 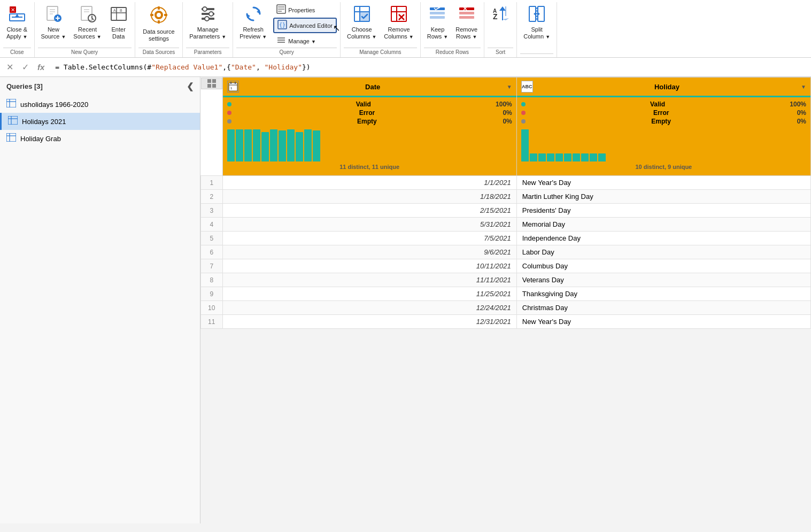 I want to click on sidebar-item-holidaygrab: Holiday Grab, so click(x=100, y=138).